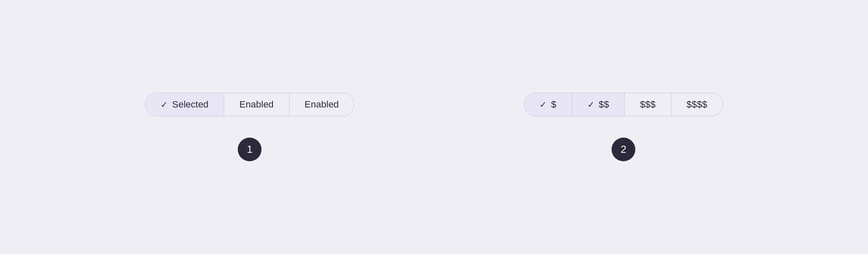 The height and width of the screenshot is (254, 868). Describe the element at coordinates (322, 105) in the screenshot. I see `segment-enabled-2: Enabled` at that location.